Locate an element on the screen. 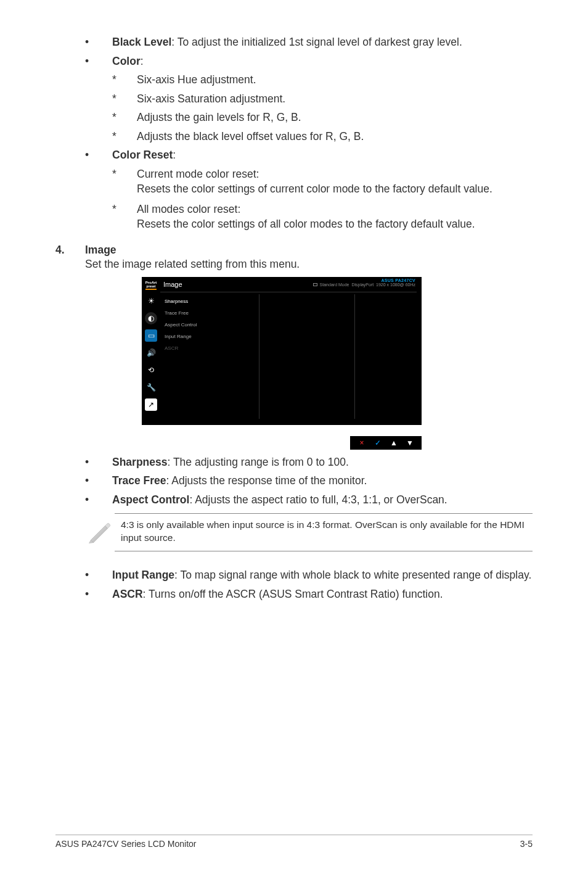 This screenshot has width=588, height=887. nav-confirm-icon: ✓ is located at coordinates (378, 443).